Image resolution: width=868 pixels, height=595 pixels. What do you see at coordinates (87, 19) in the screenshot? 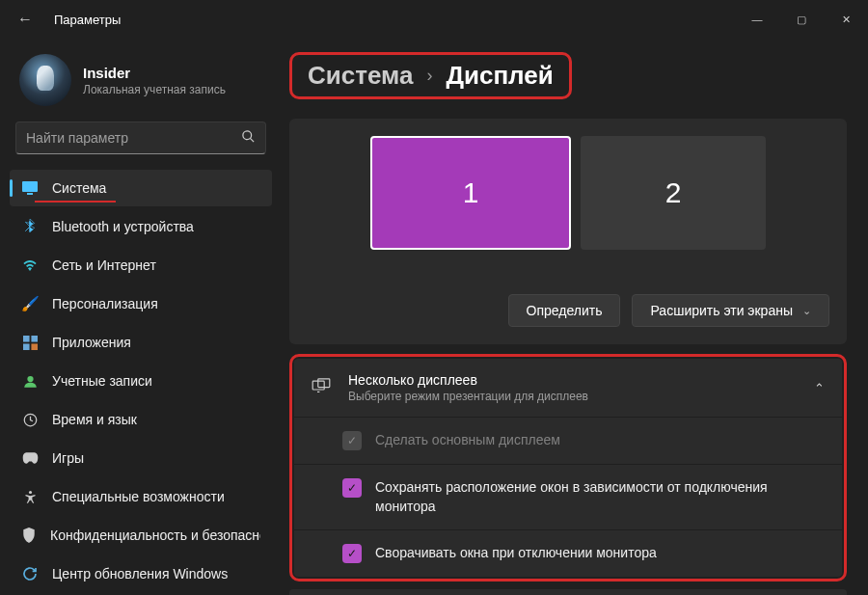
I see `window-title: Параметры` at bounding box center [87, 19].